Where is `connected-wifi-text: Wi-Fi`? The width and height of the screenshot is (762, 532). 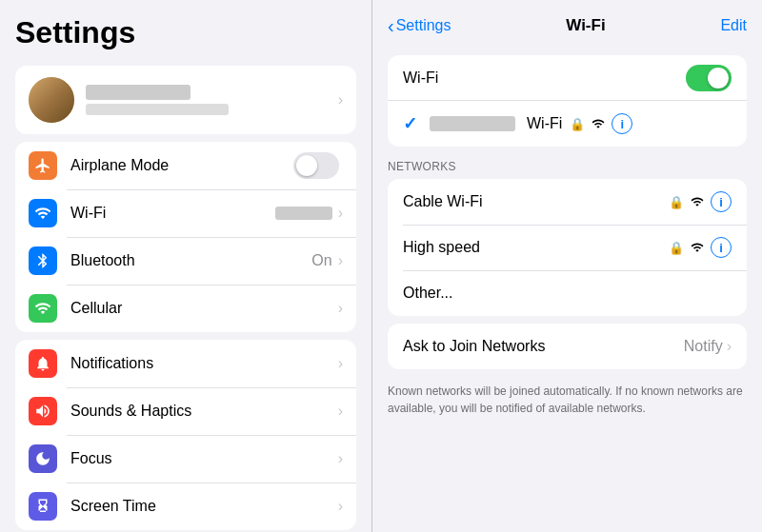 connected-wifi-text: Wi-Fi is located at coordinates (545, 124).